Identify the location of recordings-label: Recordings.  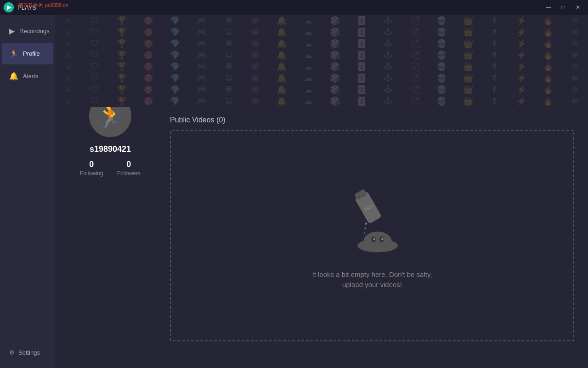
(34, 31).